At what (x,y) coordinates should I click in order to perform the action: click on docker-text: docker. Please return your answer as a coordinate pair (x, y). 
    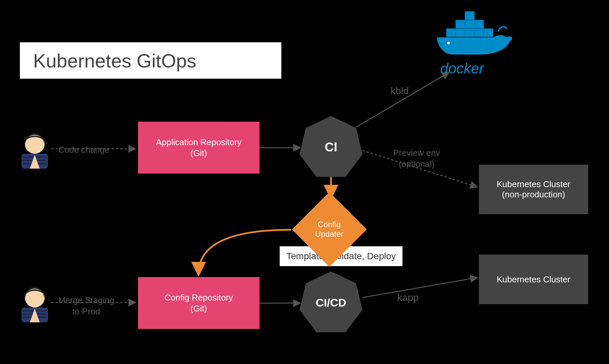
    Looking at the image, I should click on (462, 68).